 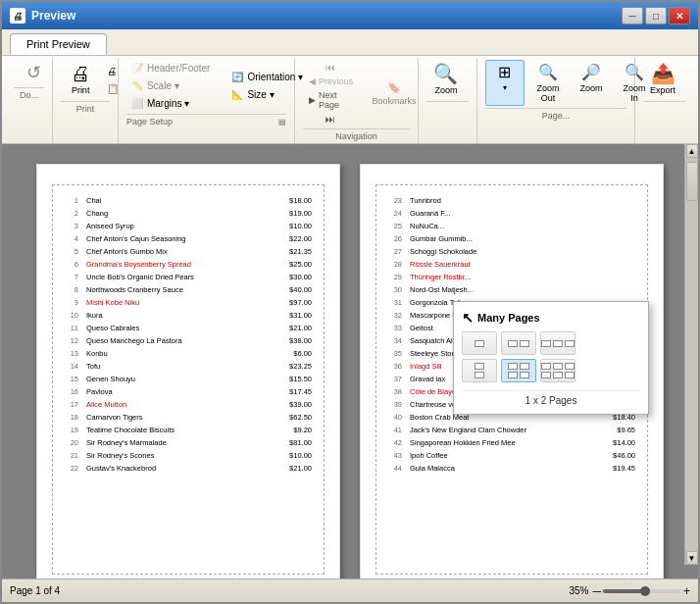 What do you see at coordinates (188, 378) in the screenshot?
I see `table-row: 15Genen Shouyu$15.50` at bounding box center [188, 378].